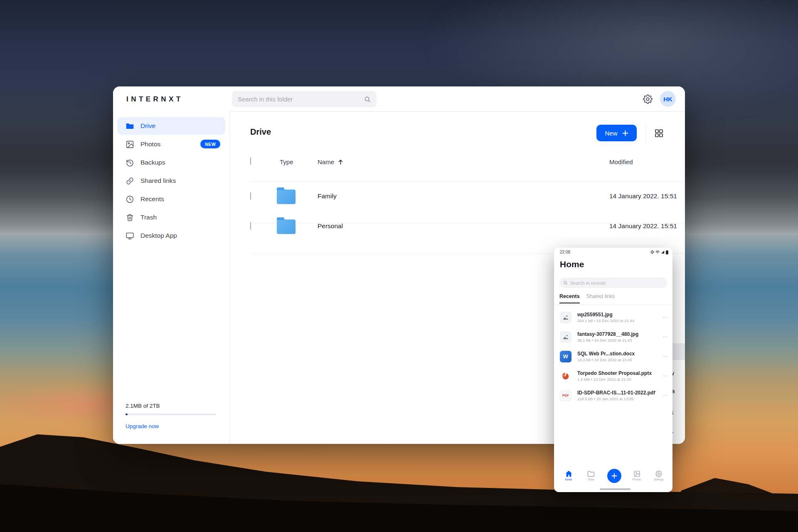  What do you see at coordinates (210, 144) in the screenshot?
I see `new-badge: NEW` at bounding box center [210, 144].